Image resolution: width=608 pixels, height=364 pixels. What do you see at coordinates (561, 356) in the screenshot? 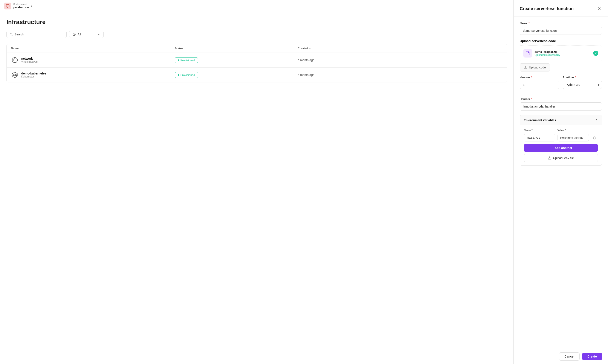
I see `drawer-footer: Cancel Create` at bounding box center [561, 356].